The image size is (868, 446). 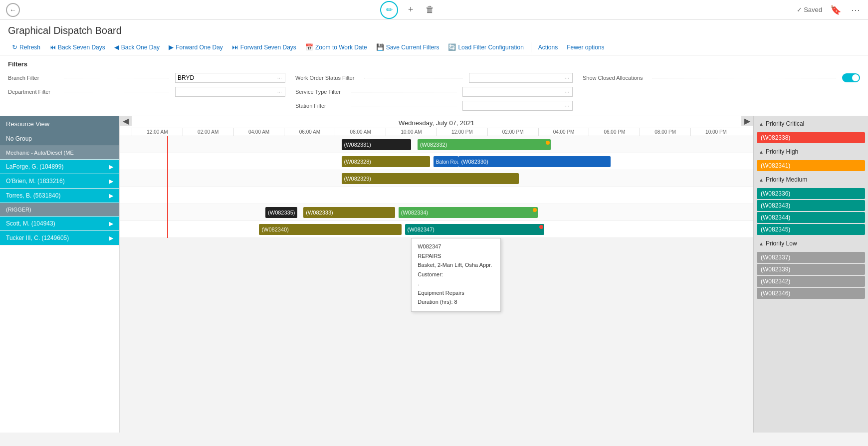 What do you see at coordinates (436, 132) in the screenshot?
I see `time-slots: 12:00 AM02:00 AM04:00 AM06:00 AM08:00 AM…` at bounding box center [436, 132].